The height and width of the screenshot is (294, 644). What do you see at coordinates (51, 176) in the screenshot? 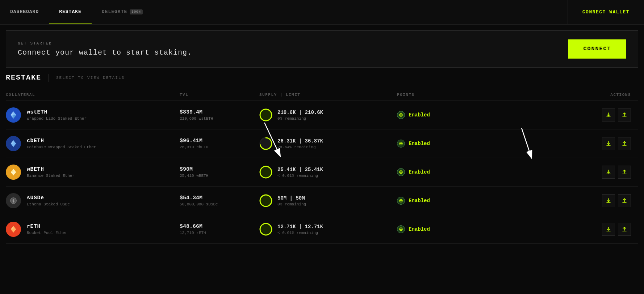
I see `token-desc: Binance Staked Ether` at bounding box center [51, 176].